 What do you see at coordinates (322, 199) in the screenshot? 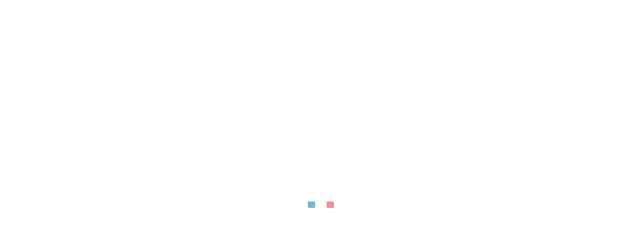
I see `axis-labels` at bounding box center [322, 199].